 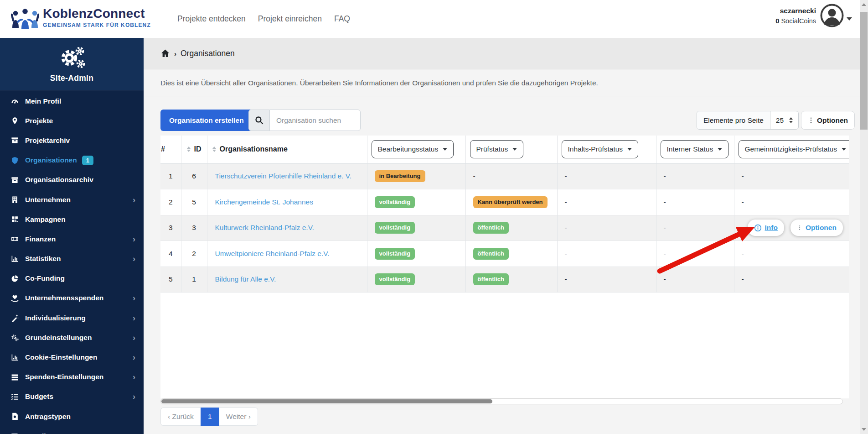 I want to click on sidebar-item-unternehmensspenden: Unternehmensspenden›, so click(x=72, y=298).